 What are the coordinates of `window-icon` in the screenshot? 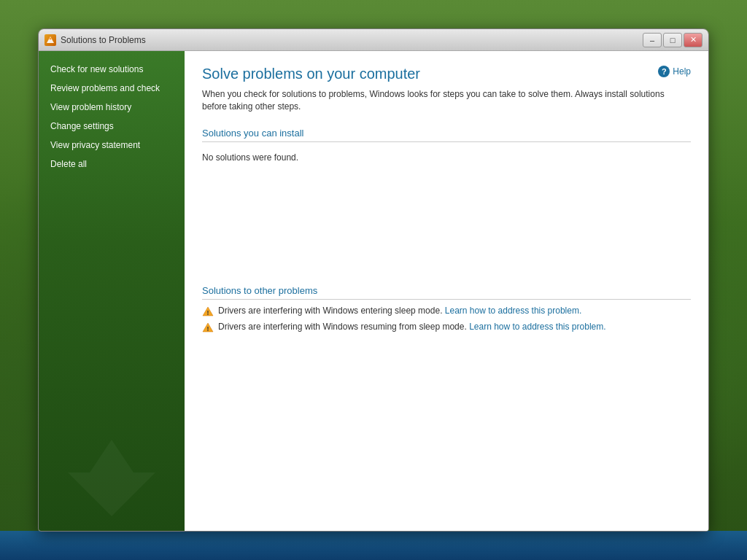 It's located at (50, 40).